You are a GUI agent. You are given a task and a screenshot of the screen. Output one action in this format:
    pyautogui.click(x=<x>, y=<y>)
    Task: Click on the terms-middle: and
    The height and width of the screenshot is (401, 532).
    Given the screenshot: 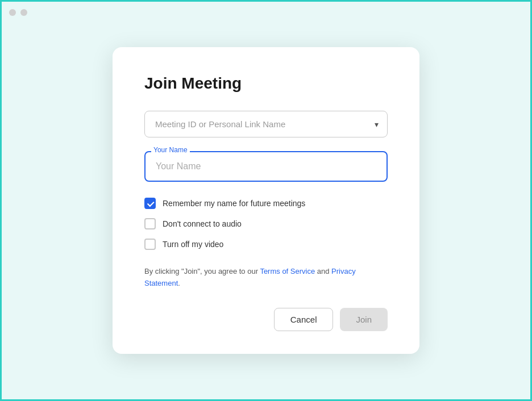 What is the action you would take?
    pyautogui.click(x=323, y=271)
    